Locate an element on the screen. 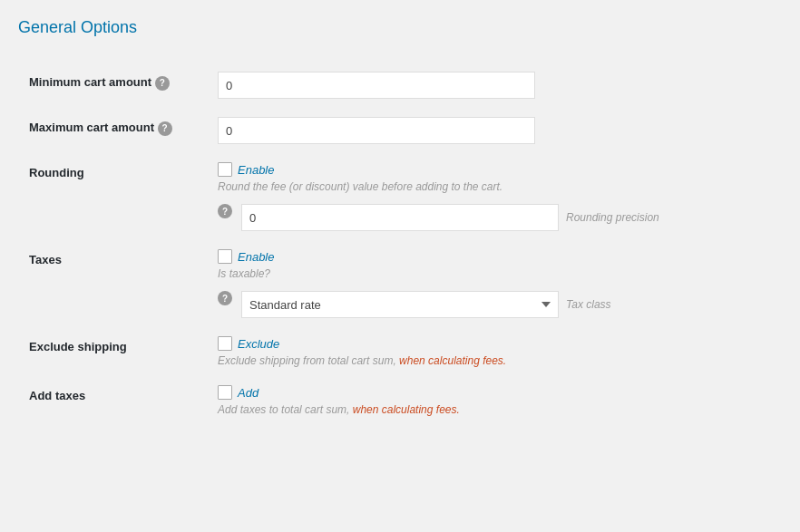 This screenshot has width=800, height=532. exclude-shipping-checkbox is located at coordinates (225, 343).